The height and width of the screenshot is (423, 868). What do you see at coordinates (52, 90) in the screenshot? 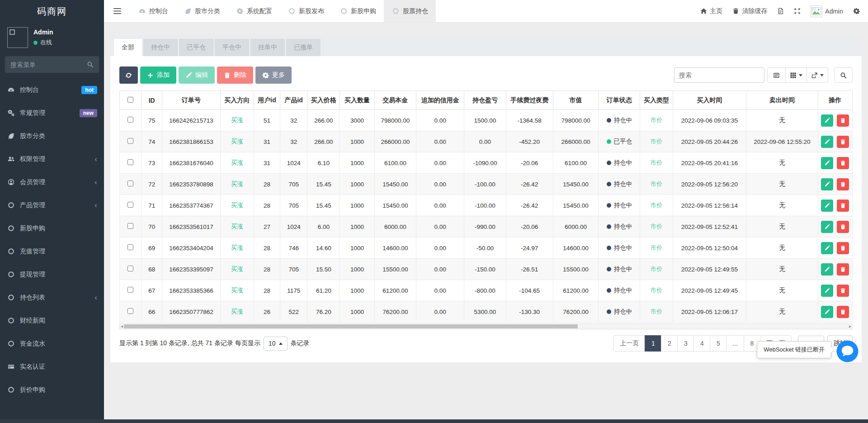
I see `sidebar-menu-item: 控制台 hot` at bounding box center [52, 90].